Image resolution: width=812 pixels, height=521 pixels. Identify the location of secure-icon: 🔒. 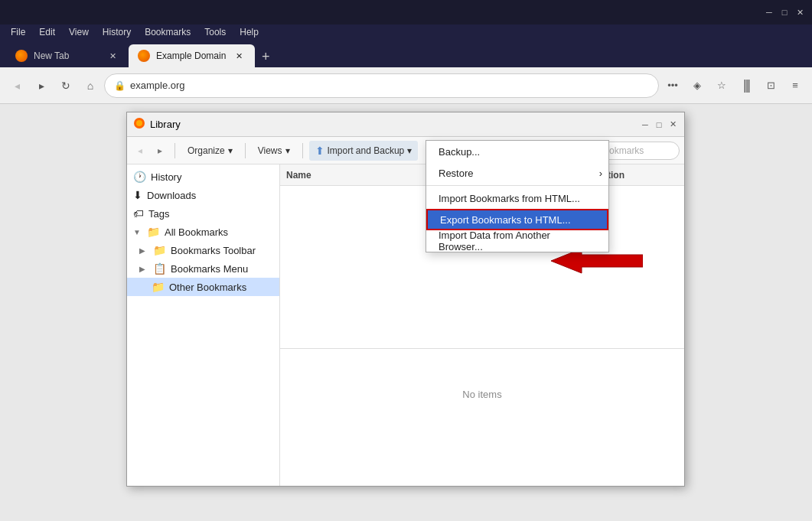
(119, 86).